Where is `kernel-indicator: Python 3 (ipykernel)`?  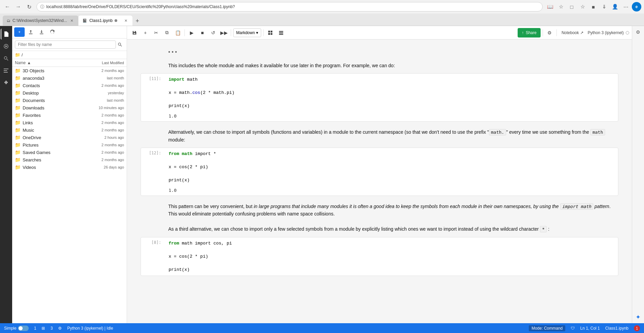 kernel-indicator: Python 3 (ipykernel) is located at coordinates (608, 33).